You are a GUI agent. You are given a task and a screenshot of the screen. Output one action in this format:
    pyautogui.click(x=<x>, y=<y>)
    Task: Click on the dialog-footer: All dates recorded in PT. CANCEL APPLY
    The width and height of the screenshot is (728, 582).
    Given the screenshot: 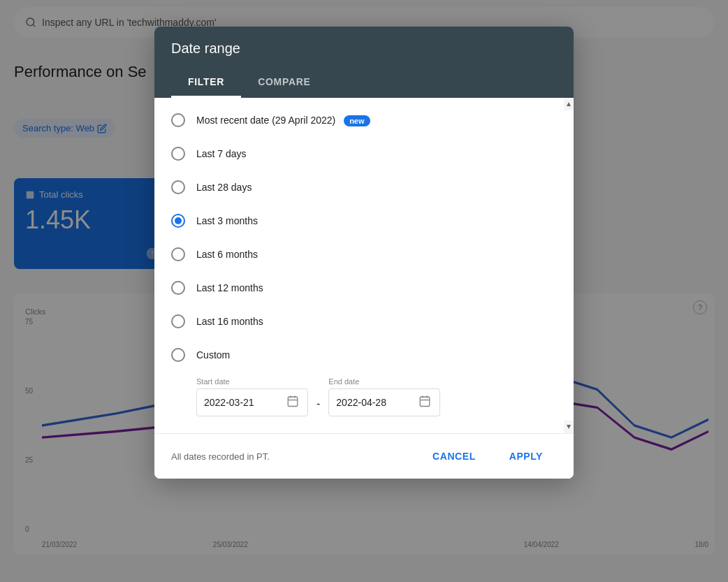 What is the action you would take?
    pyautogui.click(x=364, y=456)
    